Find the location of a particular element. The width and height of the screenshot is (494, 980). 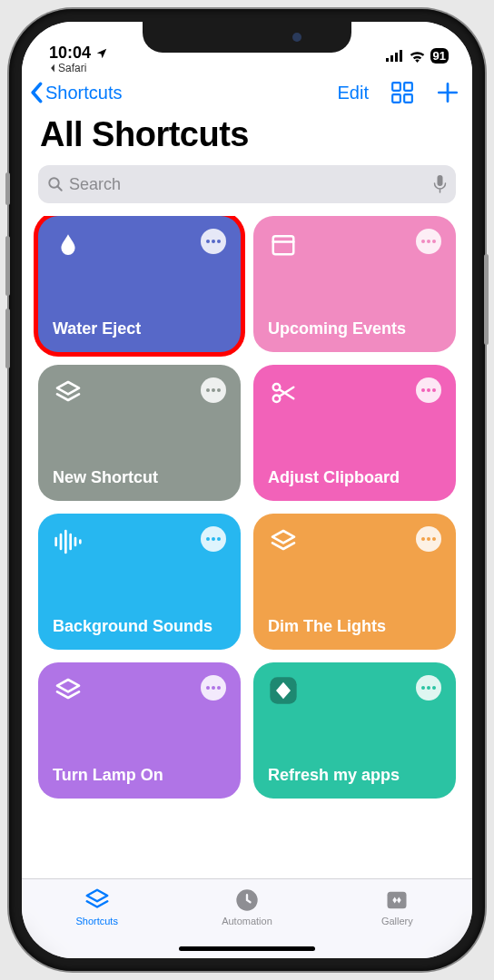

back-to-app-button: Safari is located at coordinates (78, 68).